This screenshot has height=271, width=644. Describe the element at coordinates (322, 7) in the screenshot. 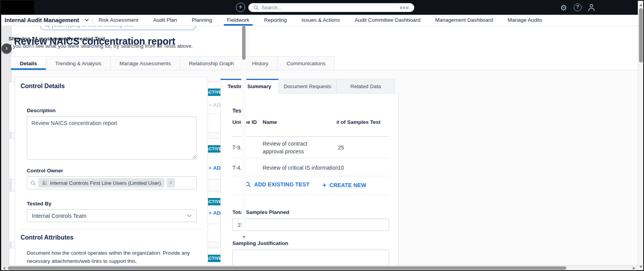

I see `top-bar: + ooo ⚙ ?` at that location.